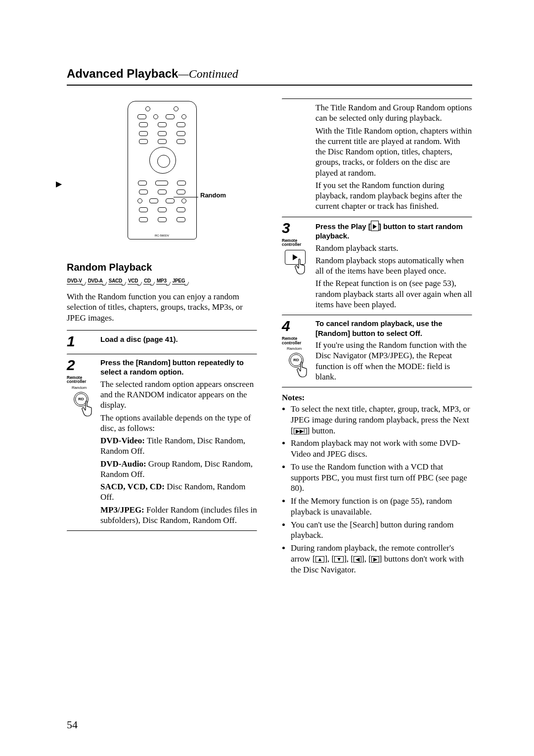 The height and width of the screenshot is (756, 534). What do you see at coordinates (95, 281) in the screenshot?
I see `disc-icon: DVD-A` at bounding box center [95, 281].